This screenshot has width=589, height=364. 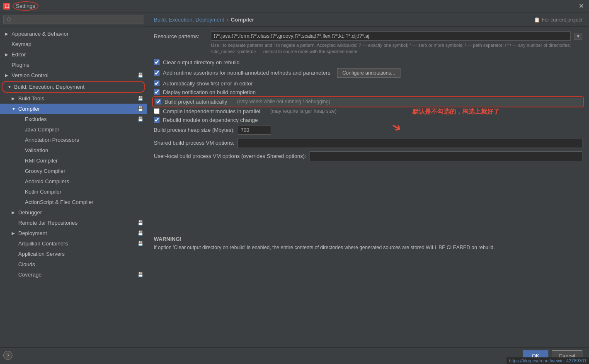 I want to click on title-text: Settings, so click(x=26, y=6).